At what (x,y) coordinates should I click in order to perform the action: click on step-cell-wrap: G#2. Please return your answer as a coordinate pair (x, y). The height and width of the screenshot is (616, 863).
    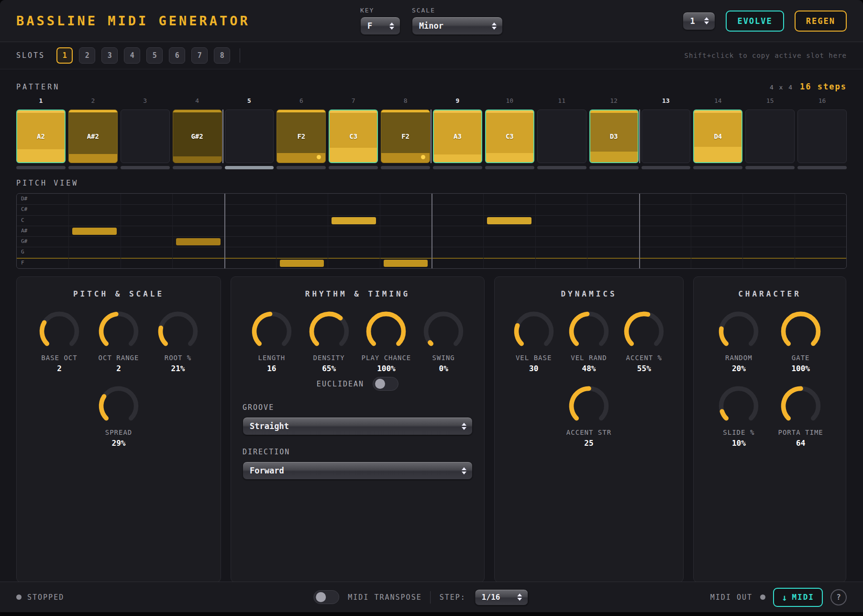
    Looking at the image, I should click on (197, 136).